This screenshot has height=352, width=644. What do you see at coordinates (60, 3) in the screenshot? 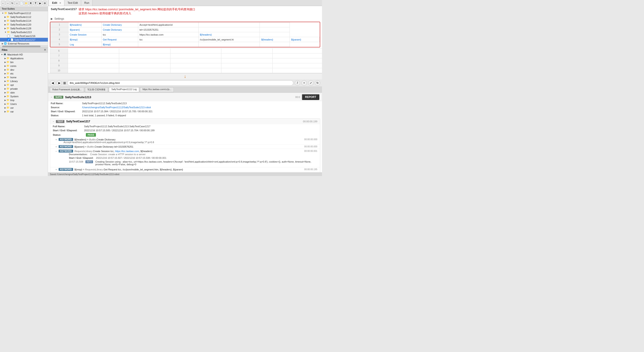
I see `tab-edit-close: ✕` at bounding box center [60, 3].